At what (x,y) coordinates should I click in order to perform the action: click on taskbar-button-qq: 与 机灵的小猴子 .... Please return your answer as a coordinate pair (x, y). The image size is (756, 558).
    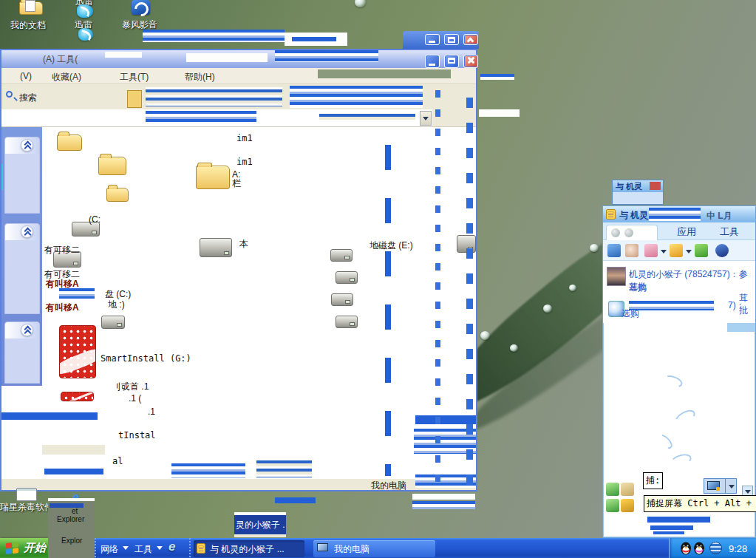
    Looking at the image, I should click on (249, 548).